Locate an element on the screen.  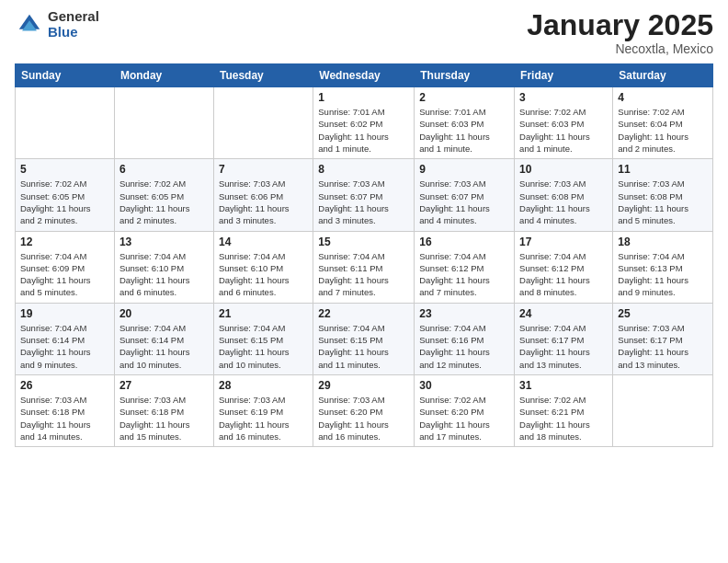
table-row: 14Sunrise: 7:04 AM Sunset: 6:10 PM Dayli… is located at coordinates (263, 267).